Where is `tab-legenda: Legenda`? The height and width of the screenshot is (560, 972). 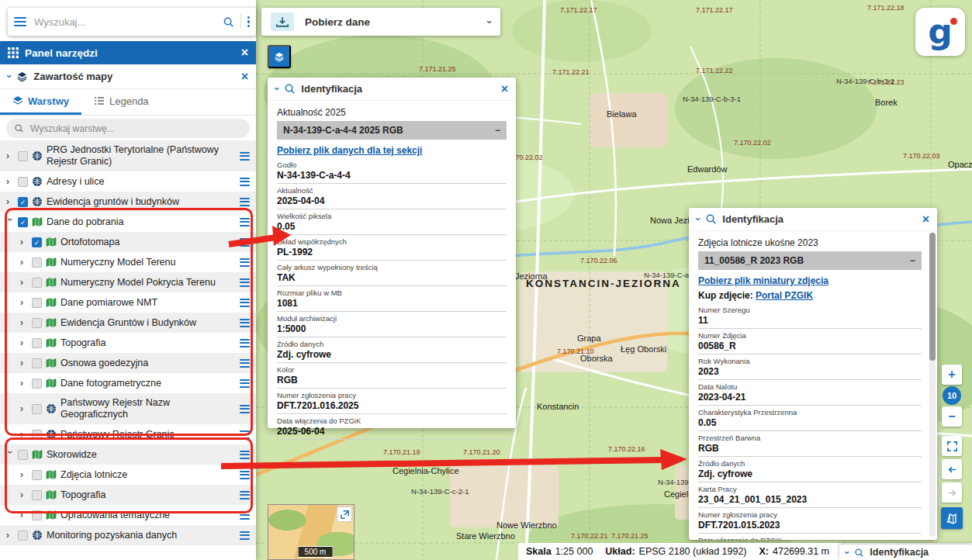 tab-legenda: Legenda is located at coordinates (121, 102).